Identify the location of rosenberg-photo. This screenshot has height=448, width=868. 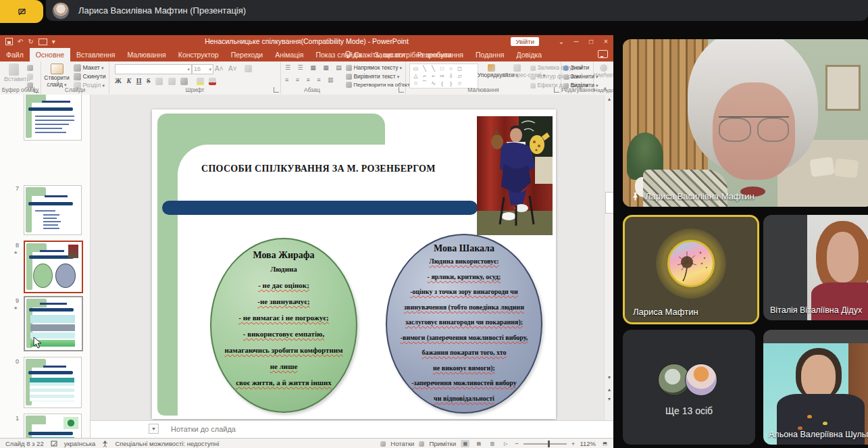
(515, 176).